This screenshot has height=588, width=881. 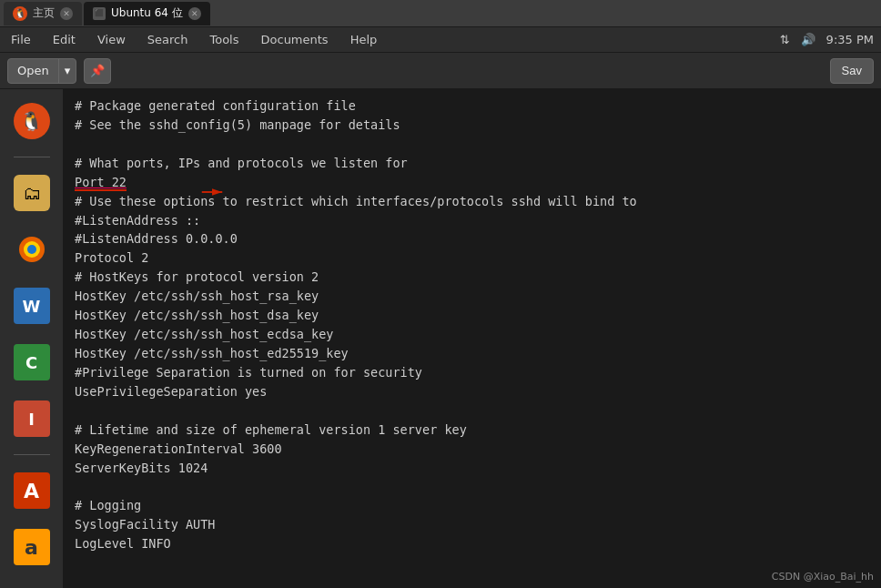 I want to click on files-icon: 🗂, so click(x=32, y=193).